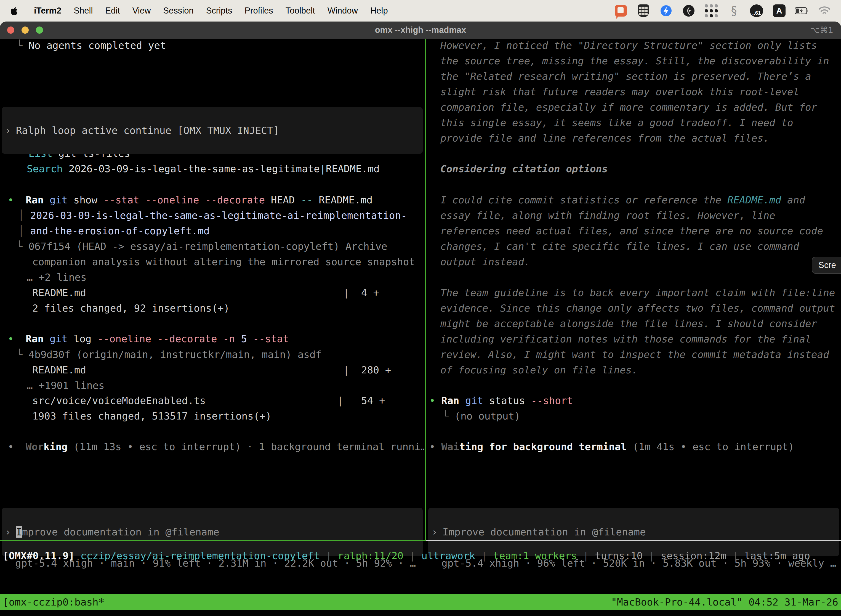  I want to click on dots-grid-icon, so click(711, 11).